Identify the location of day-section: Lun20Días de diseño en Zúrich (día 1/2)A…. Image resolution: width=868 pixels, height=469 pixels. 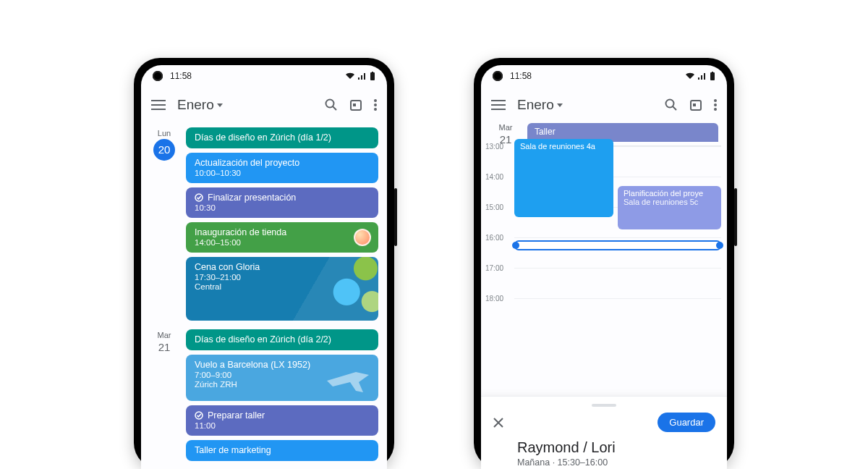
(263, 226).